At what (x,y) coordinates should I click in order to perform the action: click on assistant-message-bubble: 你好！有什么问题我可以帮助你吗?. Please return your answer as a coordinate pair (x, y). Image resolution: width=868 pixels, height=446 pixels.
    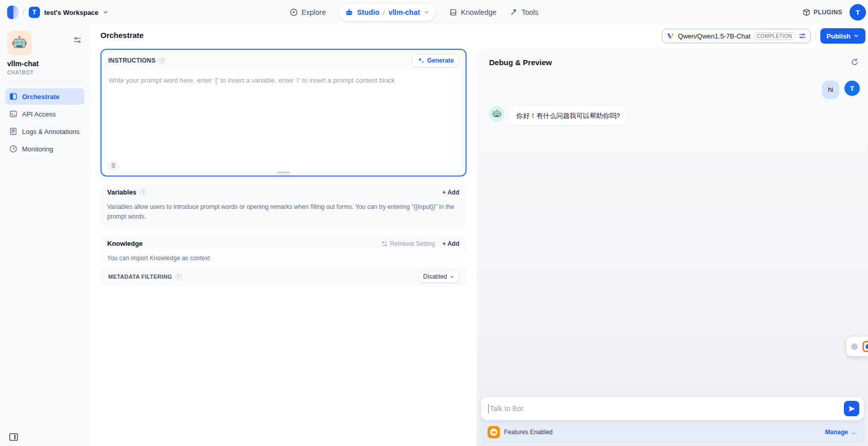
    Looking at the image, I should click on (568, 116).